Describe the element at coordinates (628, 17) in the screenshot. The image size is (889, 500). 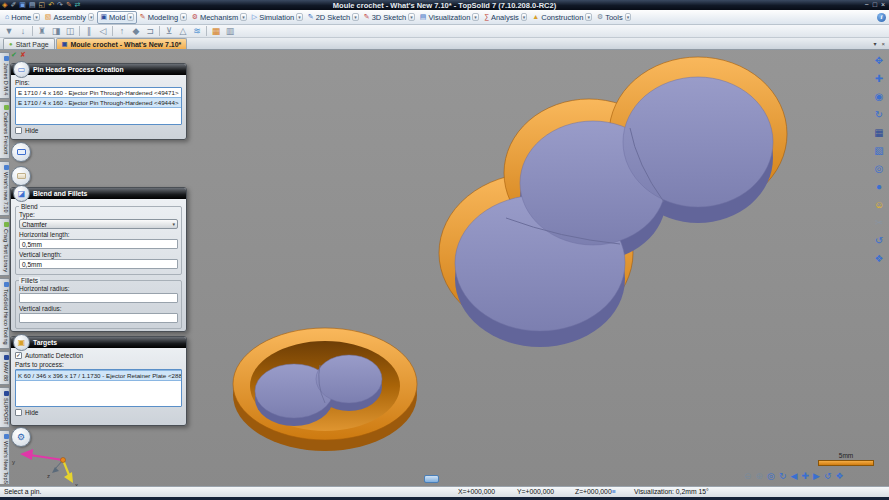
I see `tab-tools-dropdown: ▾` at that location.